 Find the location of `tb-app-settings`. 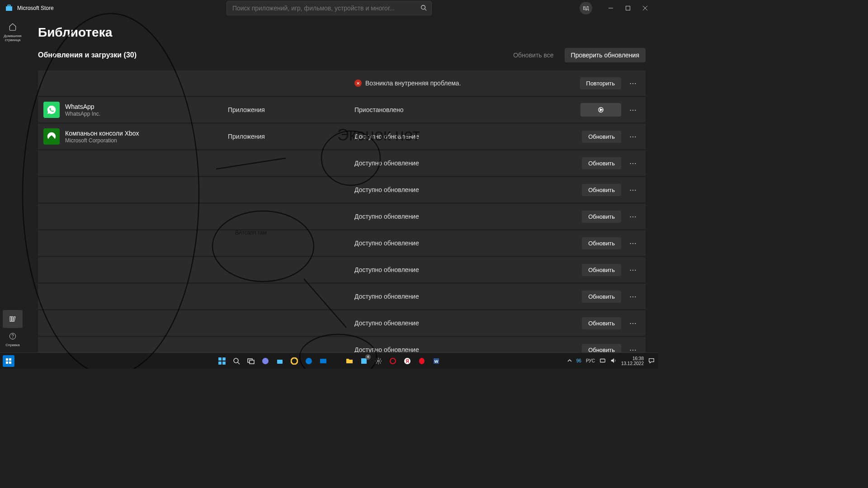

tb-app-settings is located at coordinates (378, 361).